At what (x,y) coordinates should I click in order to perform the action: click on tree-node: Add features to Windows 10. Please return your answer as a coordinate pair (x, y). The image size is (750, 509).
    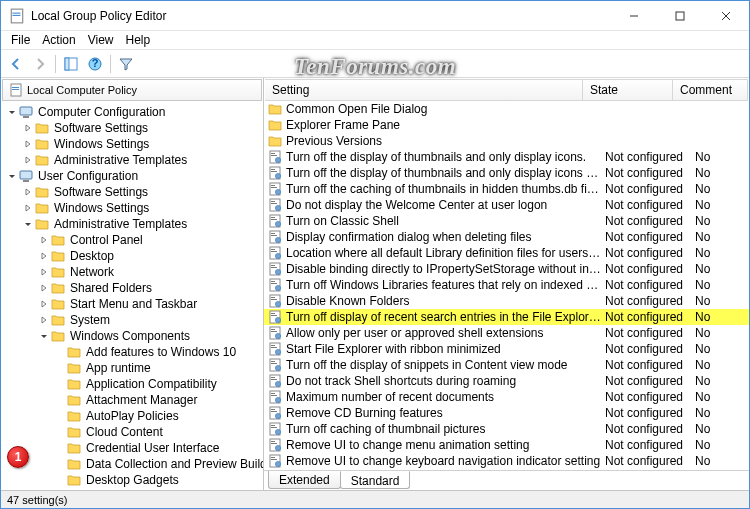
    Looking at the image, I should click on (132, 352).